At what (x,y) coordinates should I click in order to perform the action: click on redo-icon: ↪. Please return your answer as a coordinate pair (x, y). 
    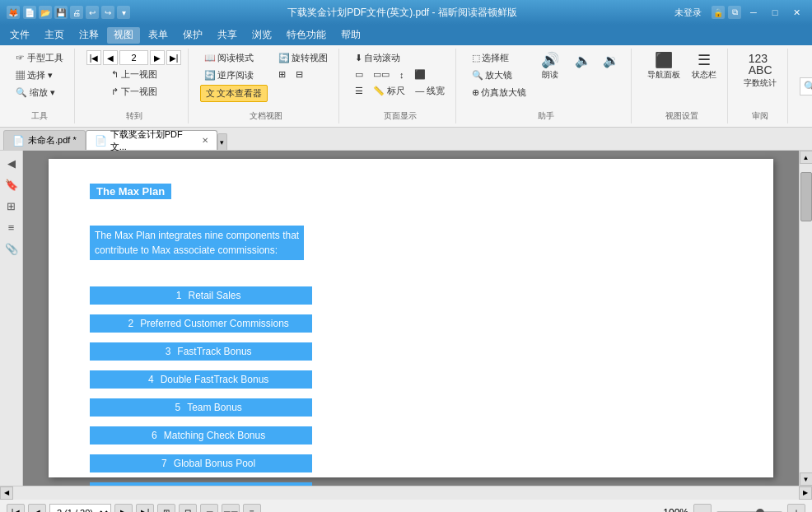
    Looking at the image, I should click on (108, 12).